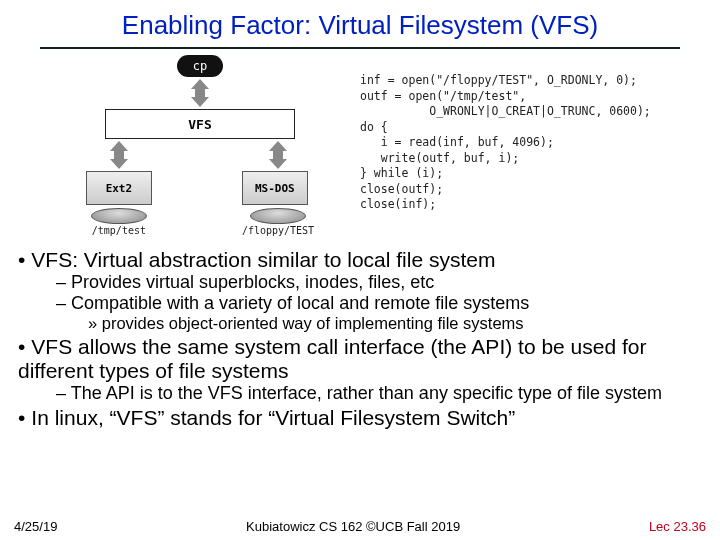 Image resolution: width=720 pixels, height=540 pixels. Describe the element at coordinates (278, 230) in the screenshot. I see `path-label: /floppy/TEST` at that location.